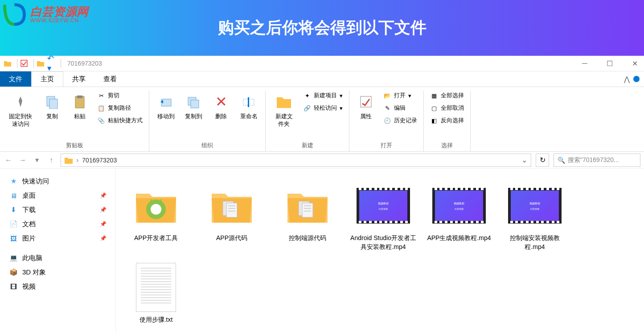  I want to click on cut-button: ✂剪切, so click(120, 95).